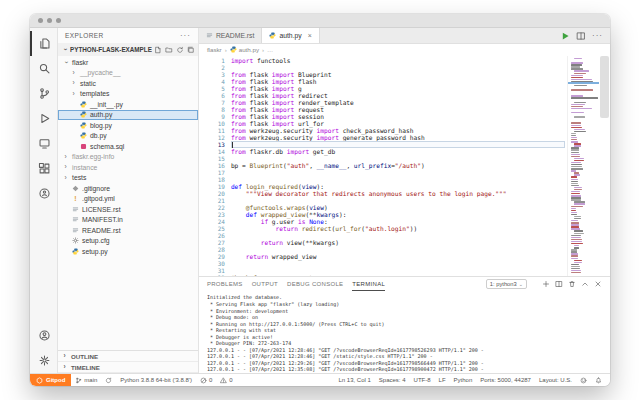 Image resolution: width=640 pixels, height=400 pixels. What do you see at coordinates (464, 380) in the screenshot?
I see `status-python: Python` at bounding box center [464, 380].